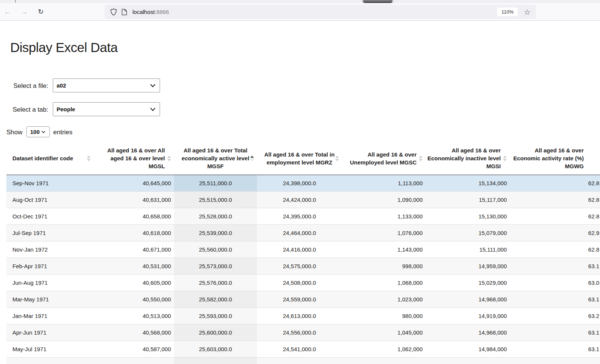  What do you see at coordinates (468, 216) in the screenshot?
I see `table-cell: 15,130,000` at bounding box center [468, 216].